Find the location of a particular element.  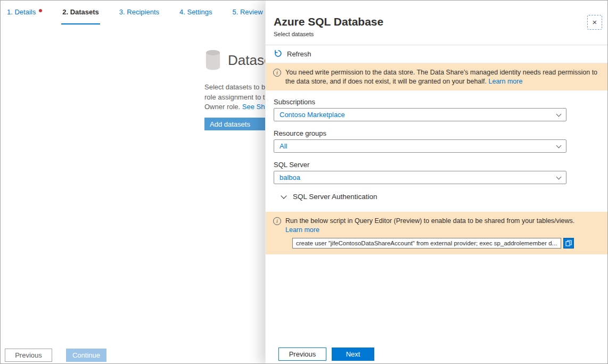

tab-settings: 4. Settings is located at coordinates (196, 13).